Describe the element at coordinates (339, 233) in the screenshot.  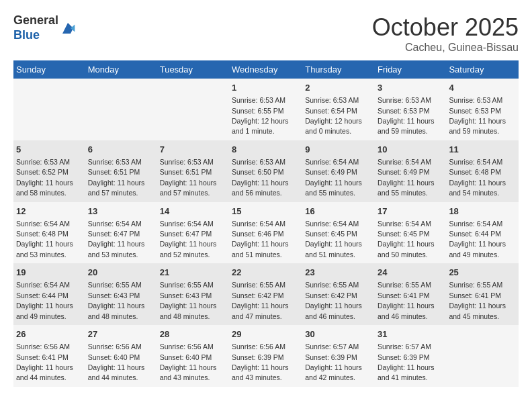
I see `calendar-cell: 16Sunrise: 6:54 AM Sunset: 6:45 PM Dayli…` at that location.